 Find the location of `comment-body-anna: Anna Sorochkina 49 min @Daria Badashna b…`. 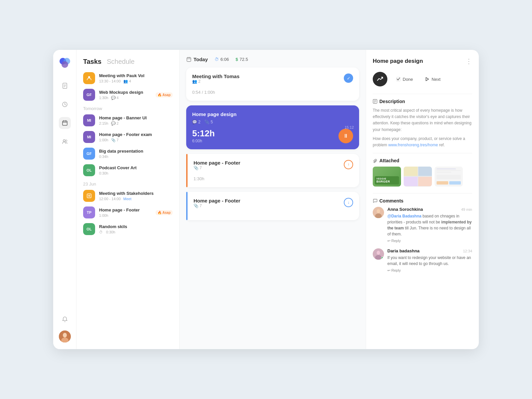

comment-body-anna: Anna Sorochkina 49 min @Daria Badashna b… is located at coordinates (430, 225).